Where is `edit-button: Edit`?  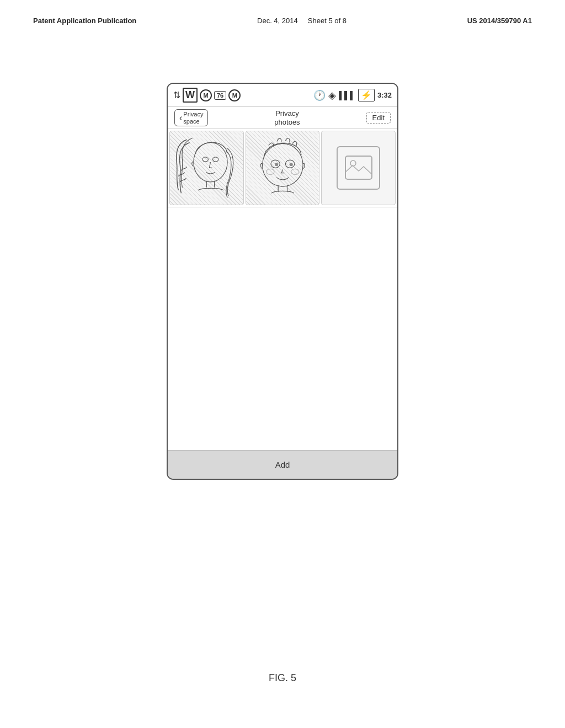 edit-button: Edit is located at coordinates (379, 118).